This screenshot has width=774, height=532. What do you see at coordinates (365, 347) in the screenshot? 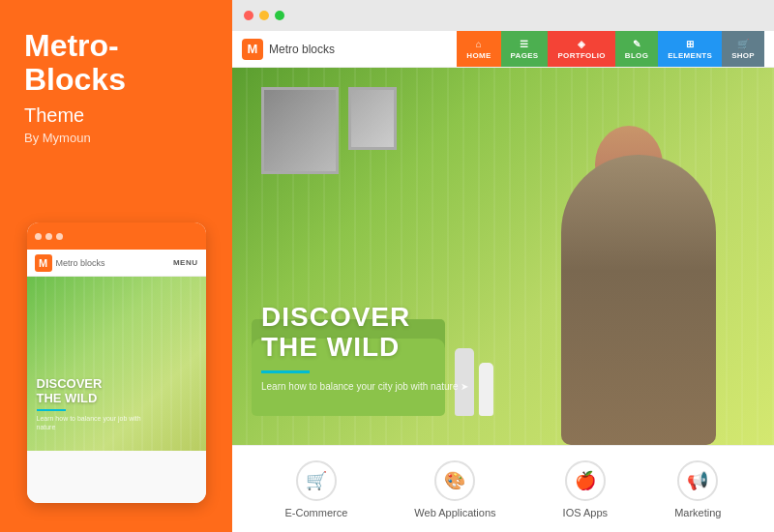
I see `hero-content: DISCOVER THE WILD Learn how to balance y…` at bounding box center [365, 347].